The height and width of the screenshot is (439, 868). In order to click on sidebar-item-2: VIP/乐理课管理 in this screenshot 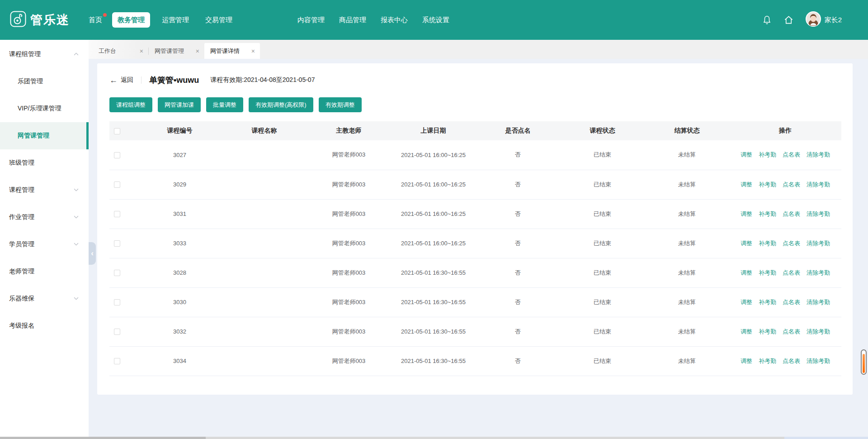, I will do `click(44, 109)`.